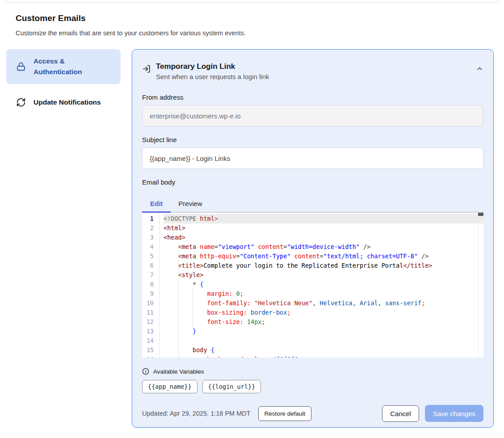 The image size is (504, 438). I want to click on updated-timestamp: Updated: Apr 29, 2025, 1:18 PM MDT, so click(197, 413).